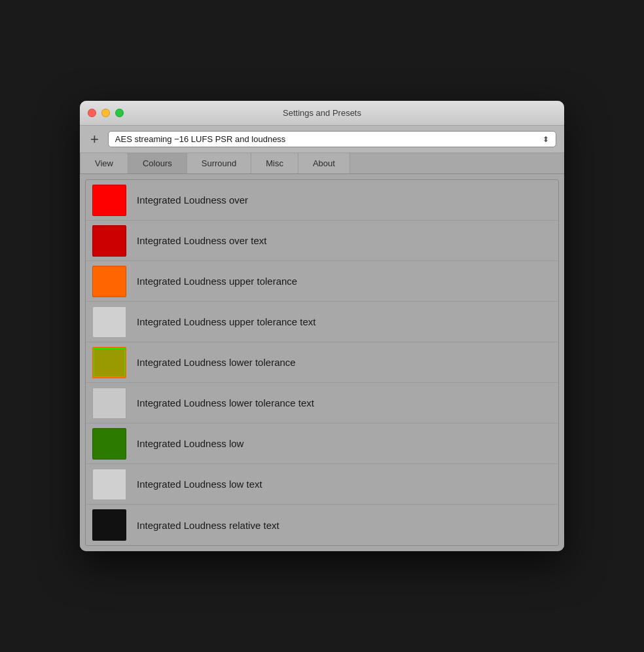 The width and height of the screenshot is (644, 652). I want to click on list-item: Integrated Loudness lower tolerance text, so click(322, 403).